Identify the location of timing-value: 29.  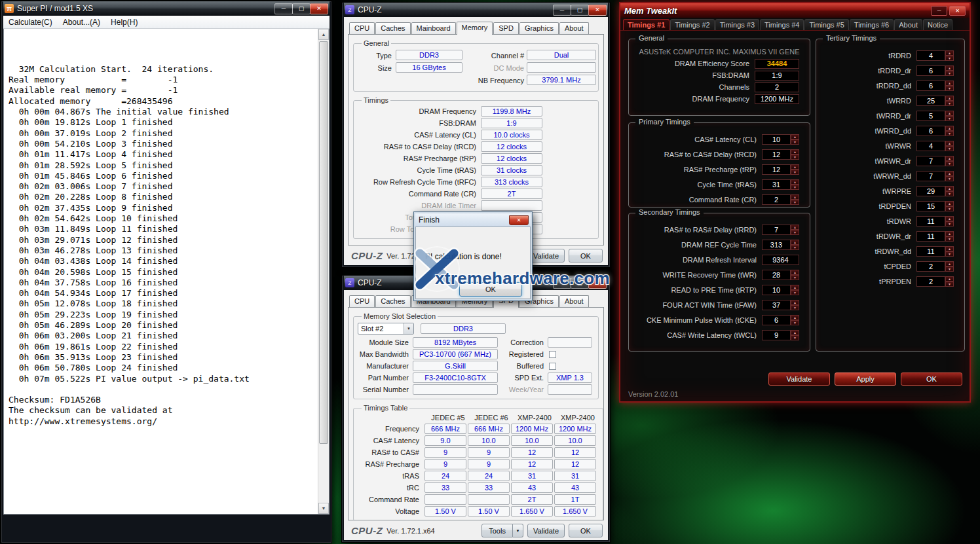
(931, 191).